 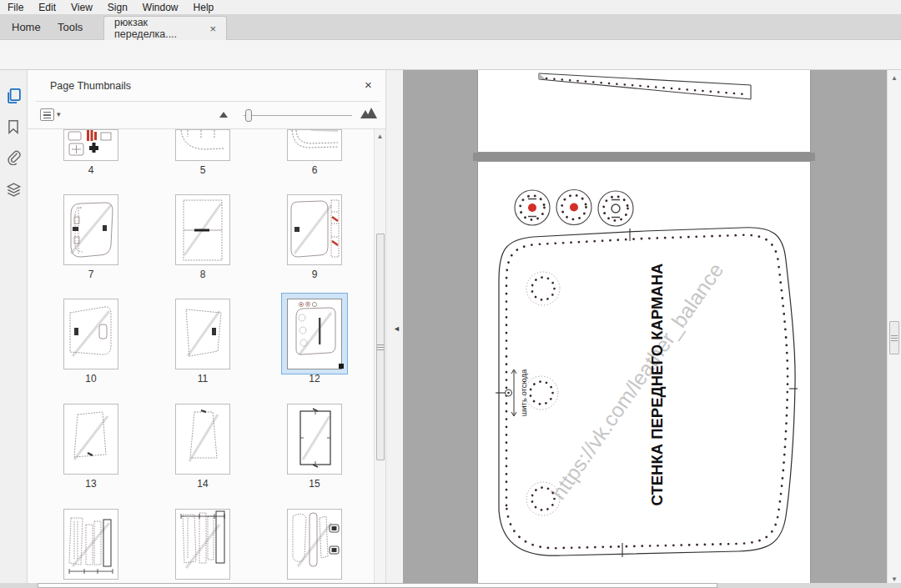 What do you see at coordinates (574, 209) in the screenshot?
I see `grommet-circles` at bounding box center [574, 209].